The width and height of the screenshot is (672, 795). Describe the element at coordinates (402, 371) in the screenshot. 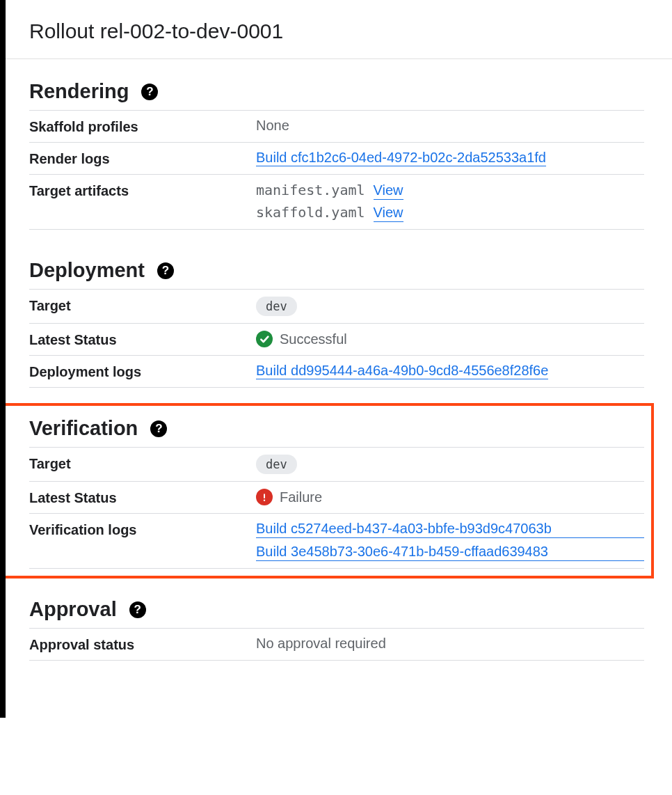

I see `deployment-logs-link: Build dd995444-a46a-49b0-9cd8-4556e8f28f…` at that location.